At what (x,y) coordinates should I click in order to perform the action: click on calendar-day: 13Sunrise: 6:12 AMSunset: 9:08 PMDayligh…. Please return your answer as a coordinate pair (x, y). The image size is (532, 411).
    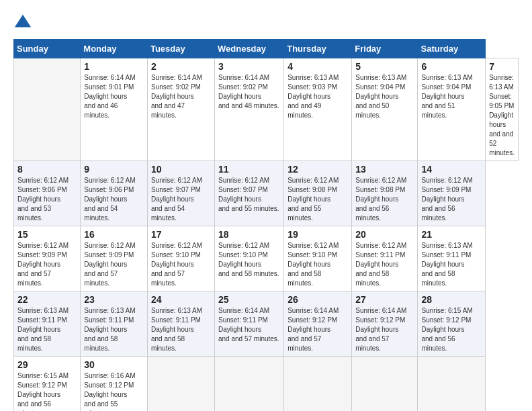
    Looking at the image, I should click on (385, 193).